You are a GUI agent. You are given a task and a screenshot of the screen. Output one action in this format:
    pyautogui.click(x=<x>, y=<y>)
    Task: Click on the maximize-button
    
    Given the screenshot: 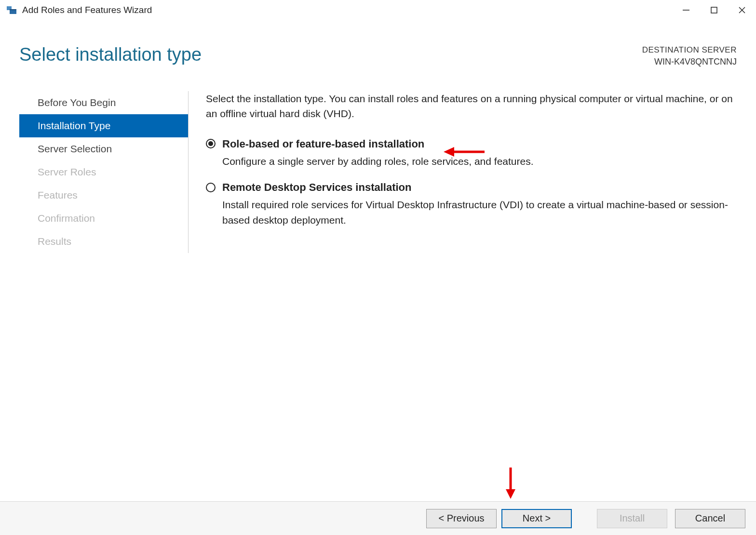 What is the action you would take?
    pyautogui.click(x=714, y=10)
    